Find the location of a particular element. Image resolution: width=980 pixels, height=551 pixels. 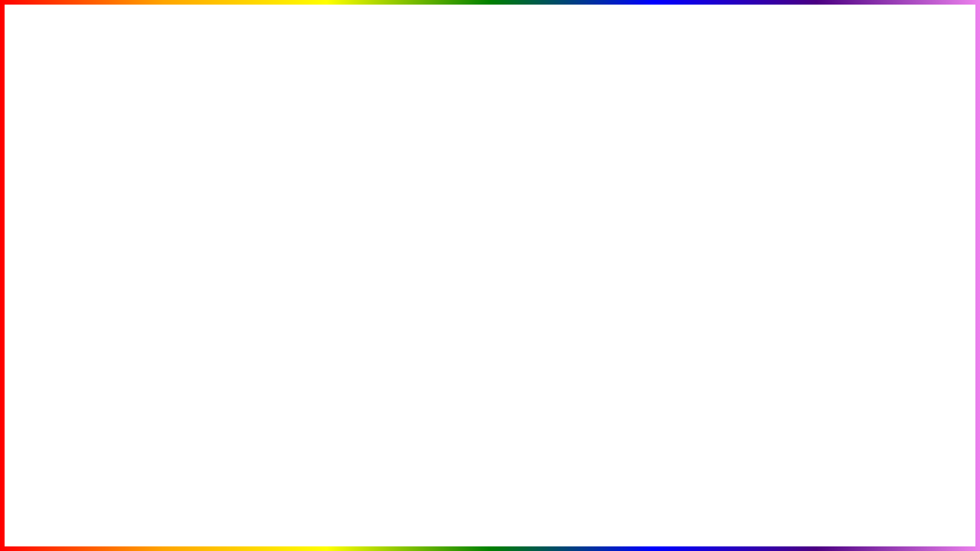

raid-section-title: Raid is located at coordinates (674, 243).